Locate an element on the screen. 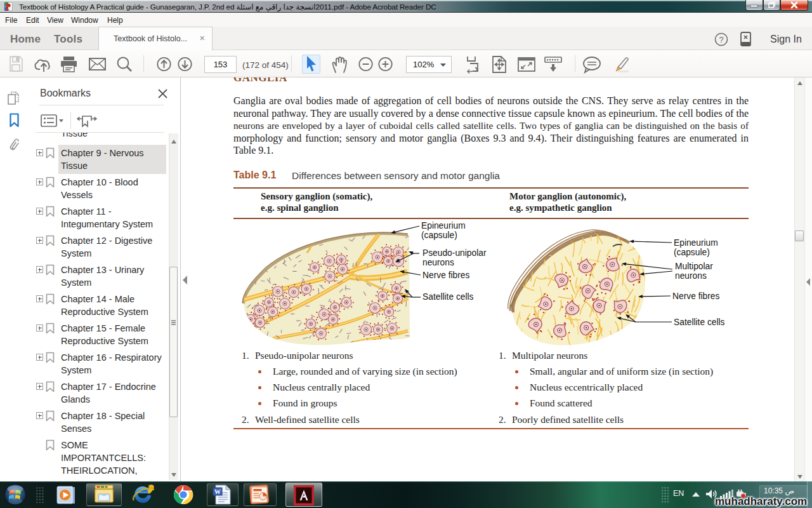  svg-text: W is located at coordinates (218, 491).